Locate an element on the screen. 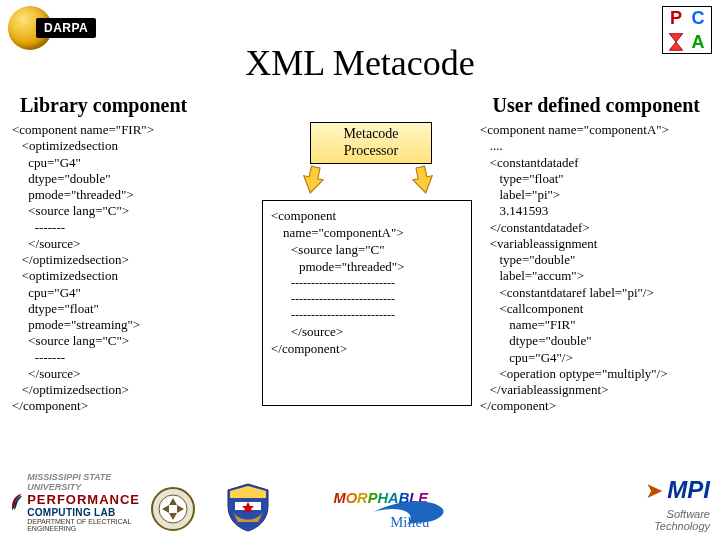  gen-line: pmode="threaded"> is located at coordinates (367, 267).